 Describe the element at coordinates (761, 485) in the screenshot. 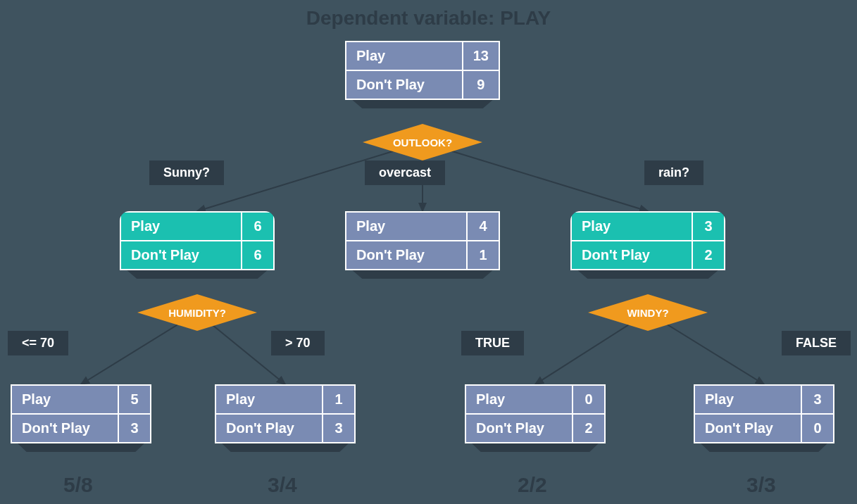

I see `ratio-4: 3/3` at that location.